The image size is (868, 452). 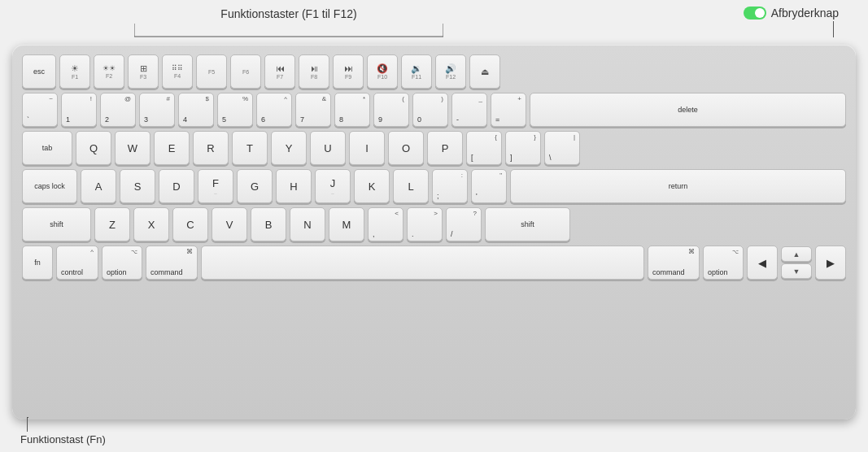 I want to click on key-fn: fn, so click(x=37, y=263).